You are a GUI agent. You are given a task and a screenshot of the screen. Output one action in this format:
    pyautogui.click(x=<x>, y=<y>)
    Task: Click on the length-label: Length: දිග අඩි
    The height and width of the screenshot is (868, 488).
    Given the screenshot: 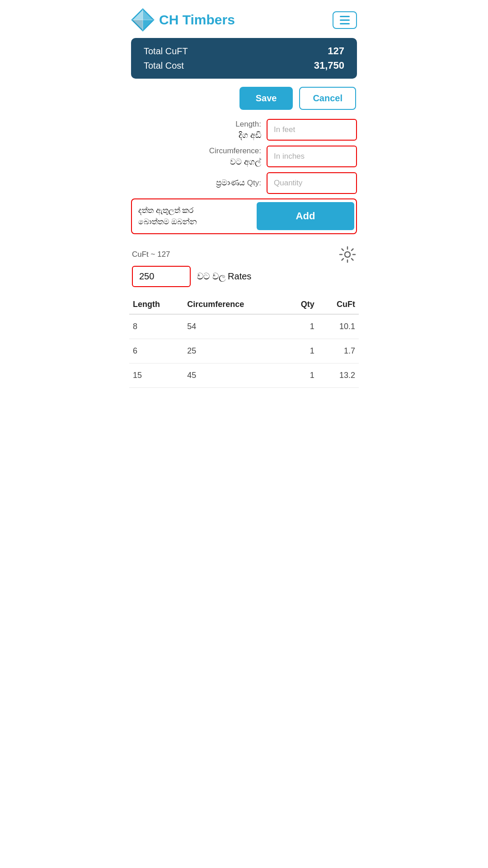 What is the action you would take?
    pyautogui.click(x=249, y=130)
    